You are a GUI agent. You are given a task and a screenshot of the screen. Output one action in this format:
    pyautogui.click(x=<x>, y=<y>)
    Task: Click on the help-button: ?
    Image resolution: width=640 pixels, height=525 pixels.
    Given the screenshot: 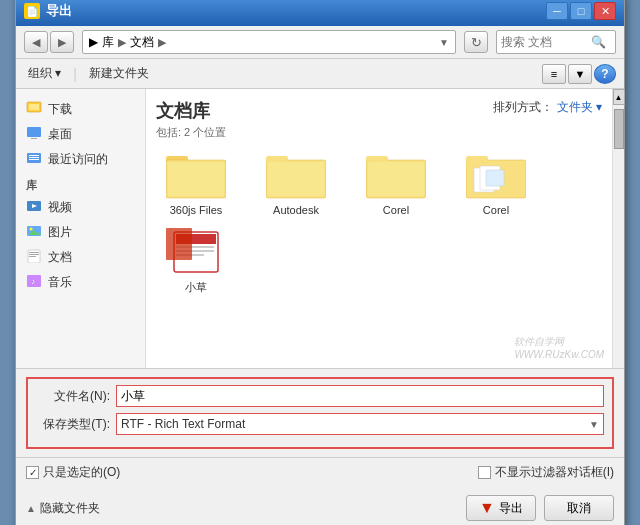 What is the action you would take?
    pyautogui.click(x=605, y=74)
    